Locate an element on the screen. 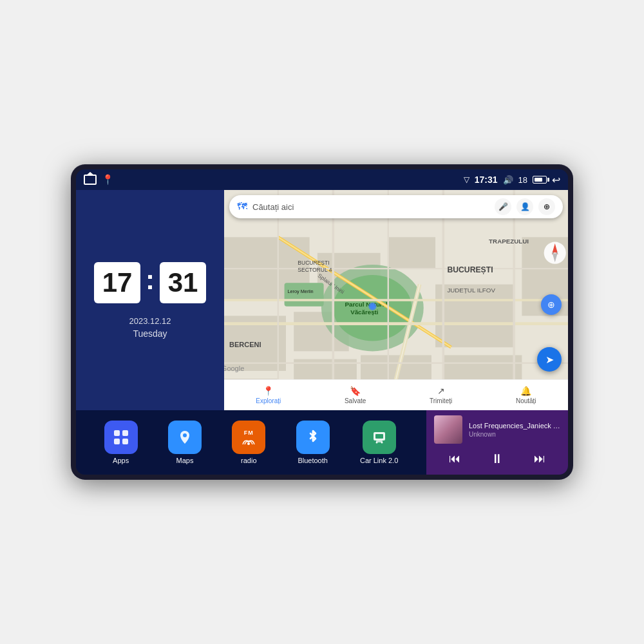 The width and height of the screenshot is (644, 644). svg-text: Leroy Merlin is located at coordinates (300, 291).